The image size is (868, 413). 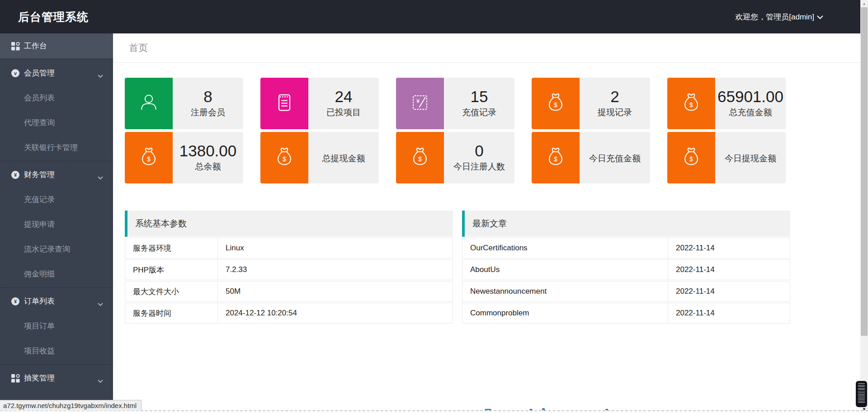 What do you see at coordinates (284, 103) in the screenshot?
I see `clipboard-icon` at bounding box center [284, 103].